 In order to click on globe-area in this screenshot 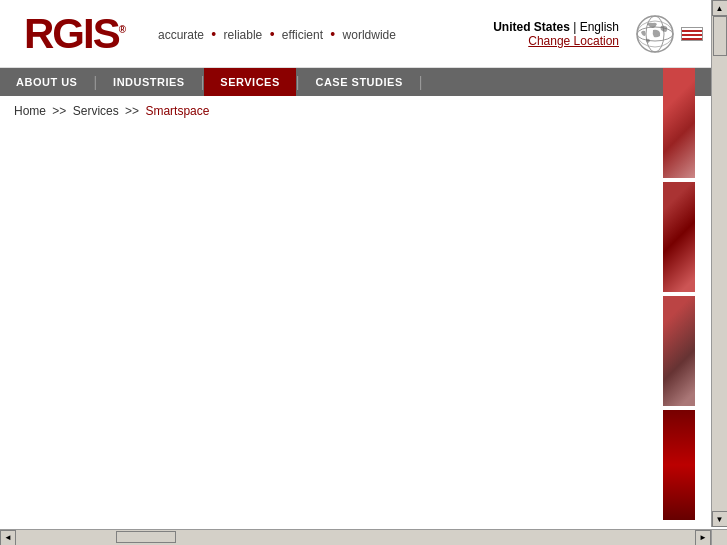, I will do `click(671, 34)`.